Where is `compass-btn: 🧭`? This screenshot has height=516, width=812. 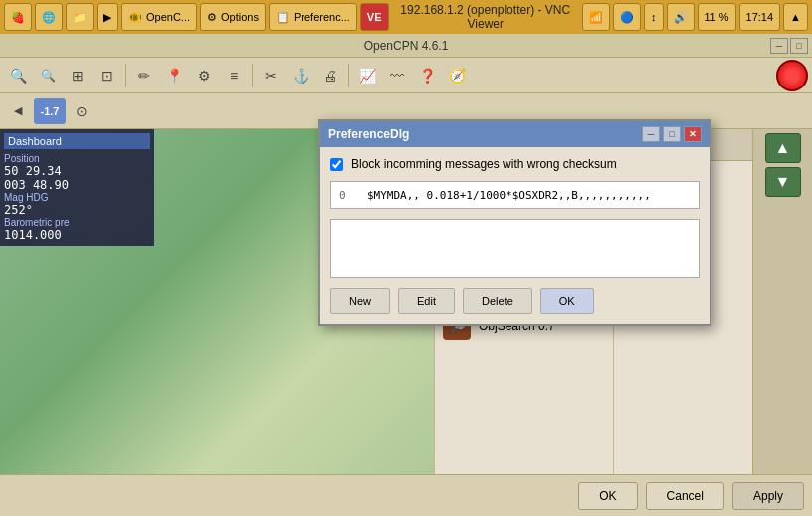 compass-btn: 🧭 is located at coordinates (457, 76).